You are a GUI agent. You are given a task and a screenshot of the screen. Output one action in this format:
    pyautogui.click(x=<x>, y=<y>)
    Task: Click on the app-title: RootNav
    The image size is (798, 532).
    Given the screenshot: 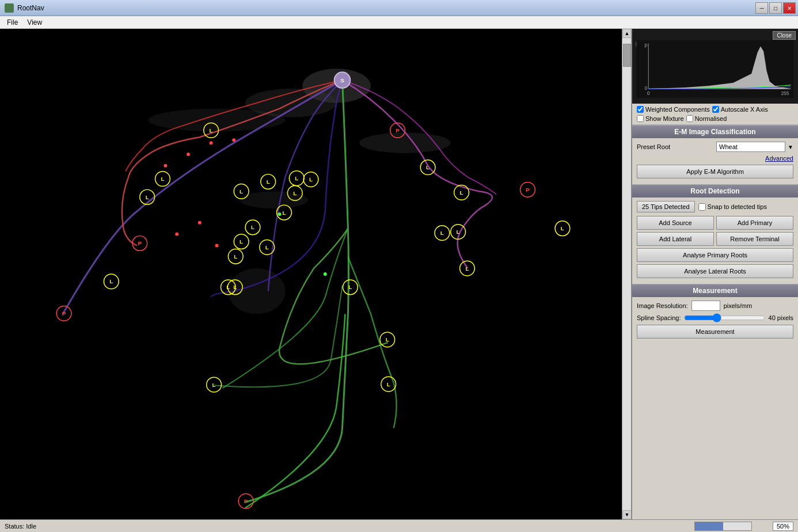 What is the action you would take?
    pyautogui.click(x=31, y=8)
    